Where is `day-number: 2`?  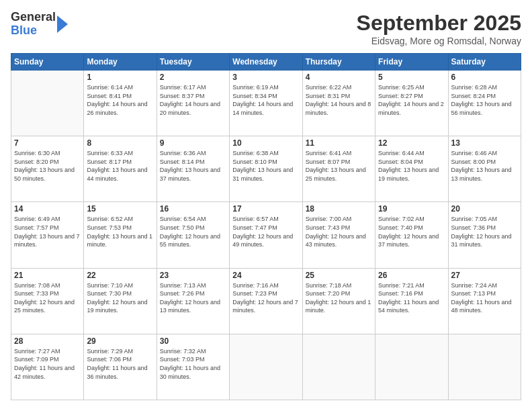
day-number: 2 is located at coordinates (193, 77).